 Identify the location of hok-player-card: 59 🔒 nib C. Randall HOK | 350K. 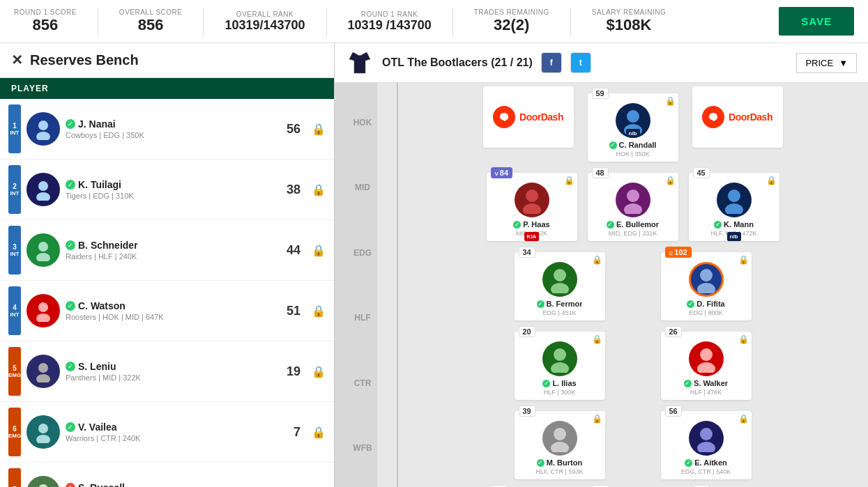
(633, 127).